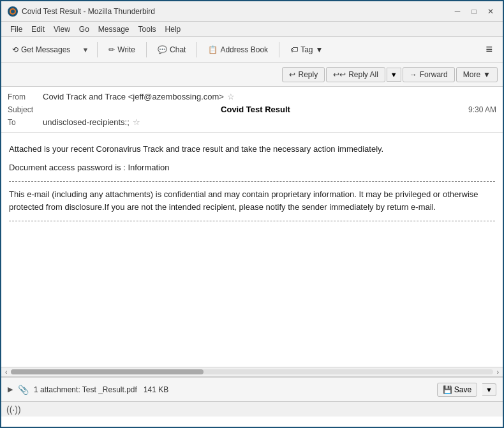 The image size is (504, 428). I want to click on subject-label: Subject, so click(26, 110).